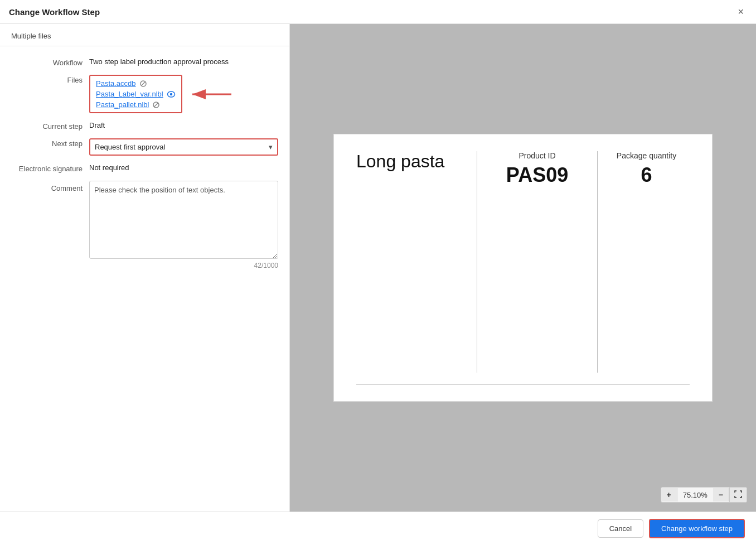 This screenshot has height=545, width=756. I want to click on dropdown-arrow-icon: ▾, so click(271, 147).